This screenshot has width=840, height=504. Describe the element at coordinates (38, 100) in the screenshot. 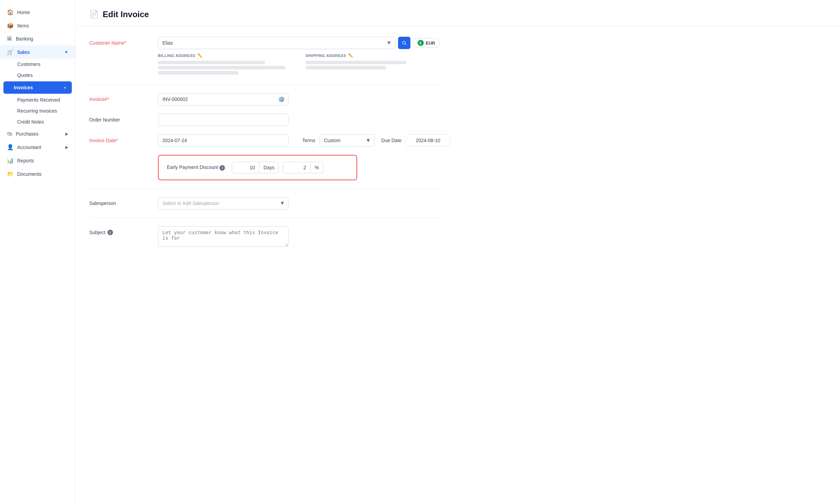

I see `sidebar-item-payments-received: Payments Received` at that location.